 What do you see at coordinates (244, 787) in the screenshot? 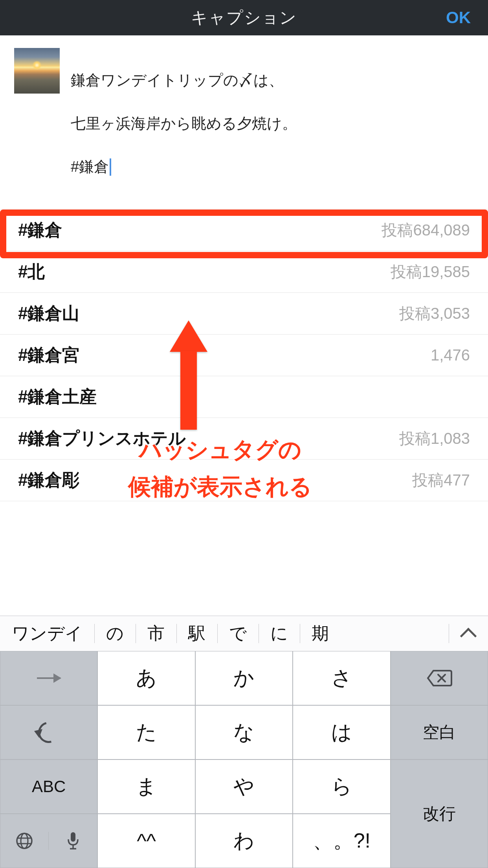
I see `key-kana: や` at bounding box center [244, 787].